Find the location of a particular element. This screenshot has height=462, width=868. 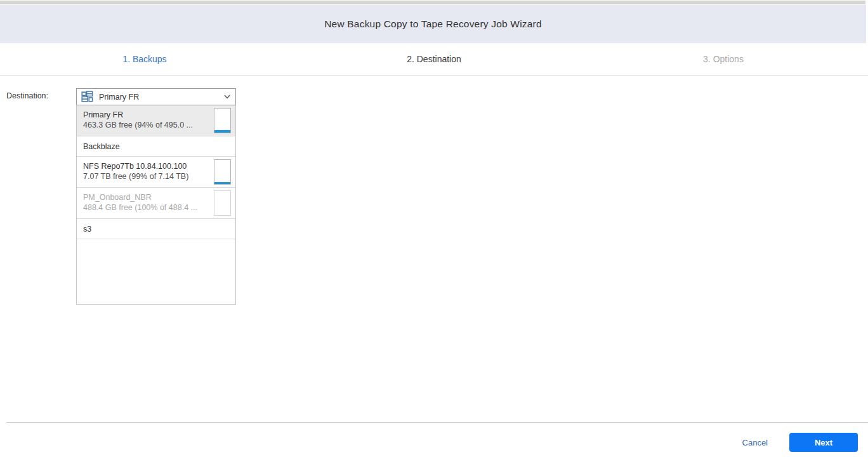

wizard-footer: Cancel Next is located at coordinates (434, 442).